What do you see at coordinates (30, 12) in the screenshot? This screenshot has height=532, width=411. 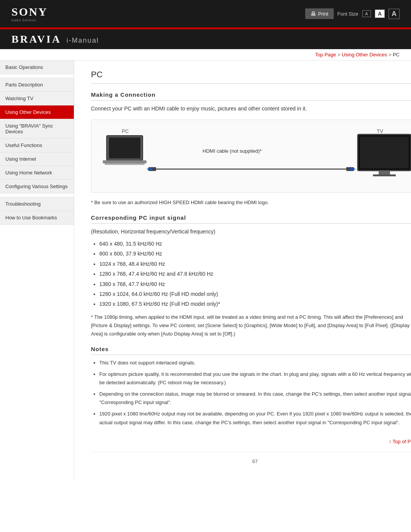 I see `sony-logo: SONY` at bounding box center [30, 12].